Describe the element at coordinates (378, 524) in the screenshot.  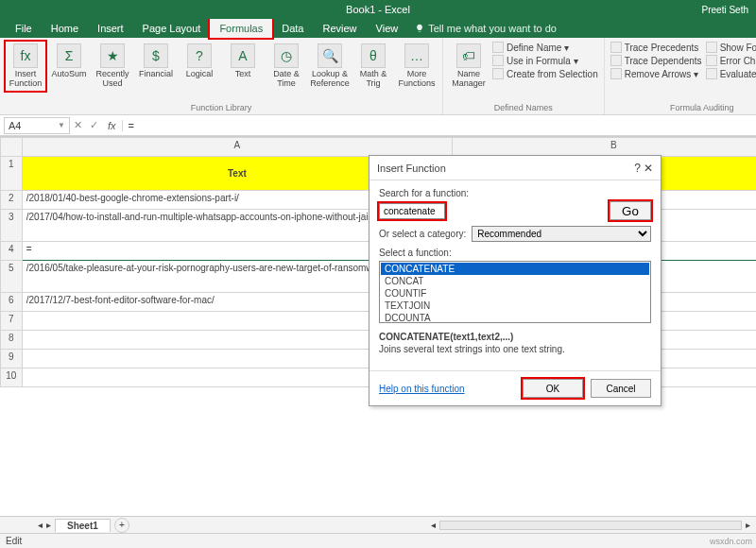
I see `sheet-tab-bar: ◂ ▸ Sheet1 + ◂▸` at that location.